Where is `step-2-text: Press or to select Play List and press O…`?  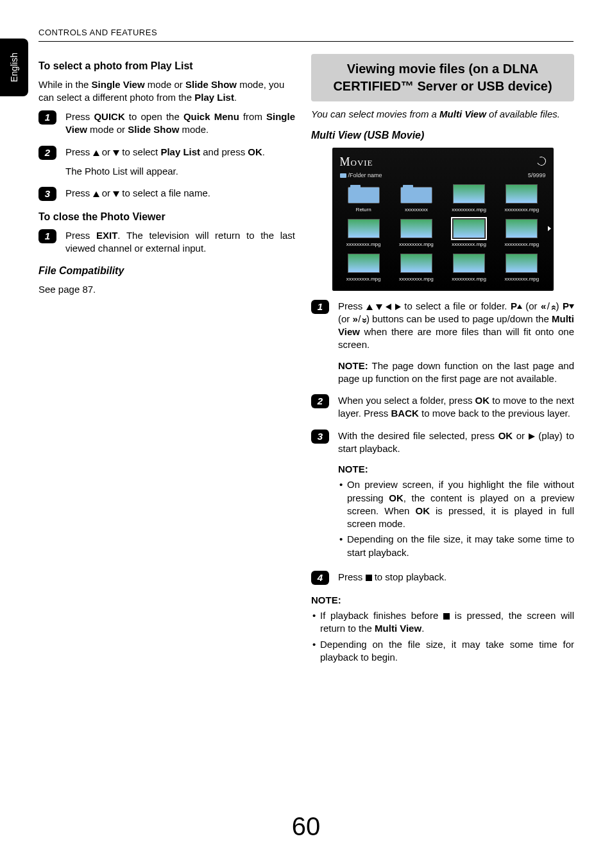 step-2-text: Press or to select Play List and press O… is located at coordinates (180, 162).